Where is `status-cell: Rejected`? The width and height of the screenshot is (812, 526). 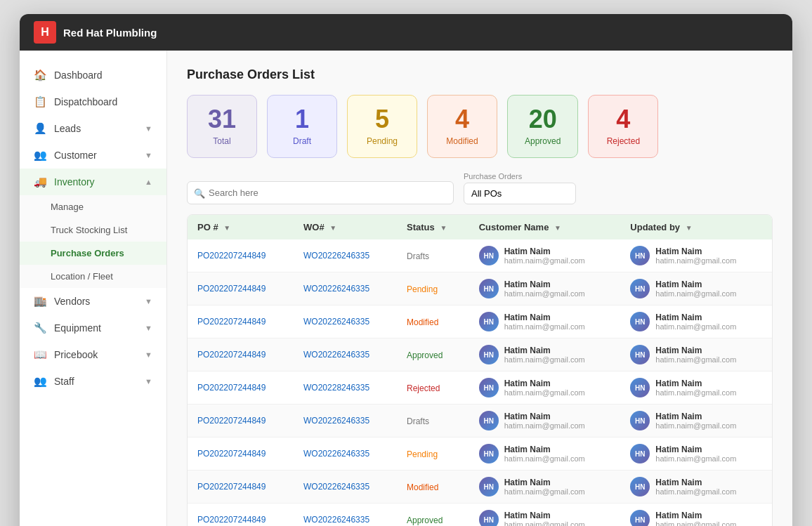 status-cell: Rejected is located at coordinates (433, 388).